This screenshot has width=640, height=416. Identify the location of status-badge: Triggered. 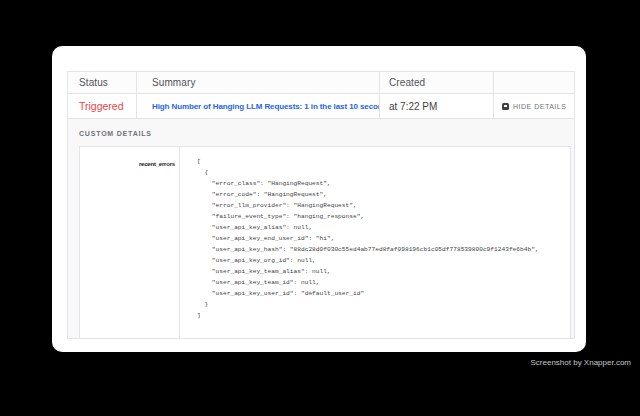
(102, 106).